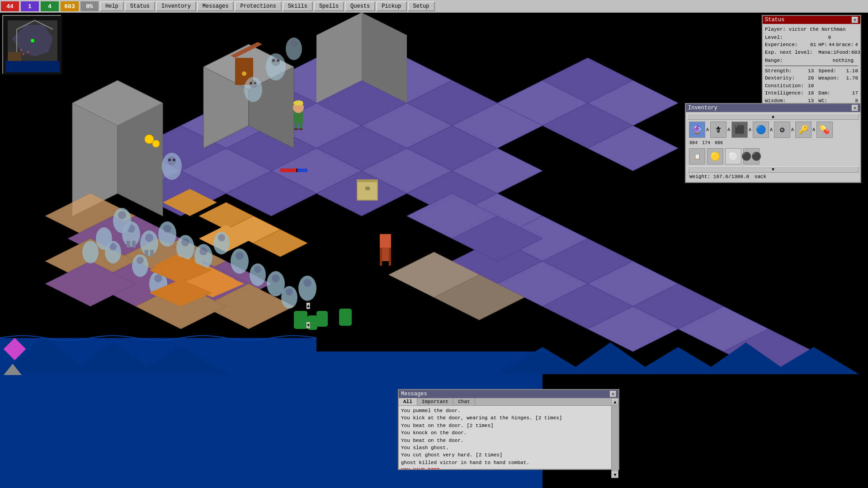  What do you see at coordinates (845, 45) in the screenshot?
I see `grace-label: Grace:` at bounding box center [845, 45].